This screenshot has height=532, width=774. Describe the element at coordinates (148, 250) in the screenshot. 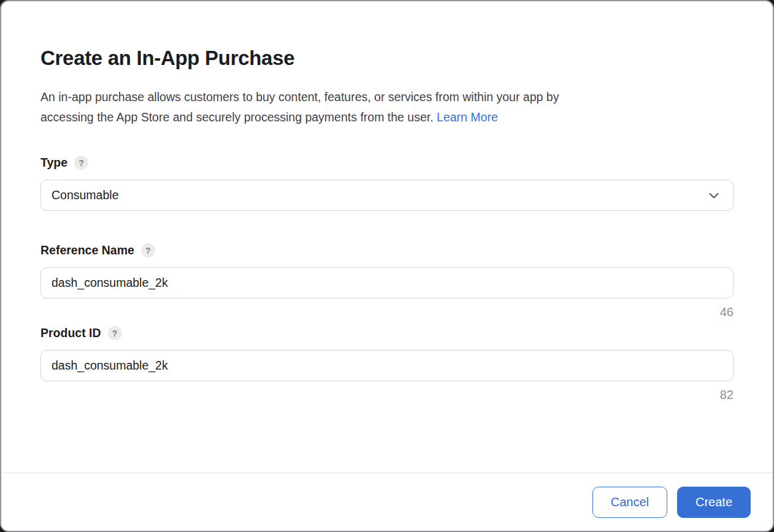

I see `reference-name-help-icon: ?` at that location.